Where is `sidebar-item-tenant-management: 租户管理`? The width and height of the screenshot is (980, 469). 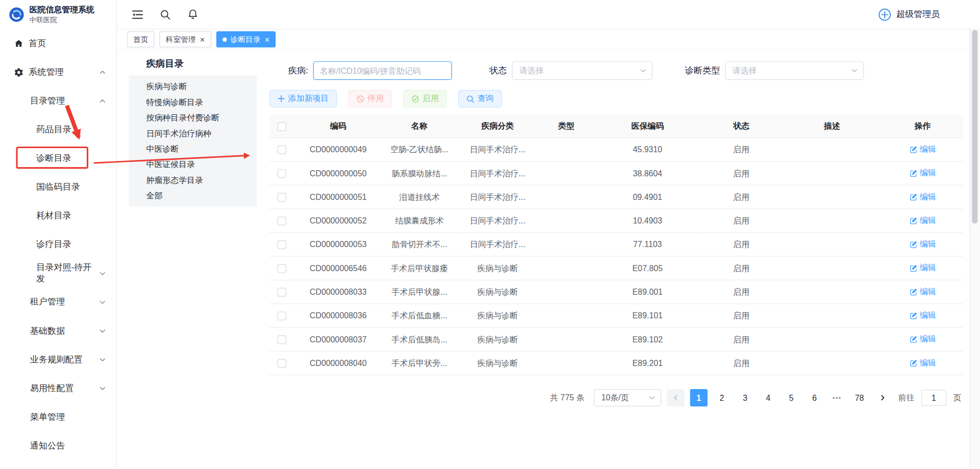 sidebar-item-tenant-management: 租户管理 is located at coordinates (58, 302).